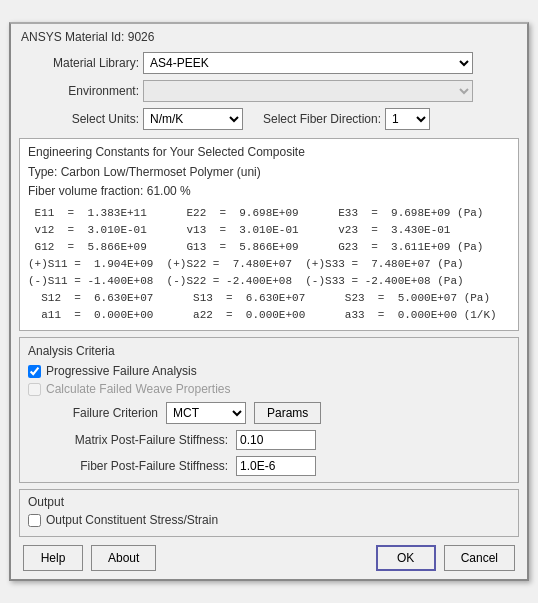 This screenshot has height=603, width=538. I want to click on calculate-failed-checkbox, so click(34, 390).